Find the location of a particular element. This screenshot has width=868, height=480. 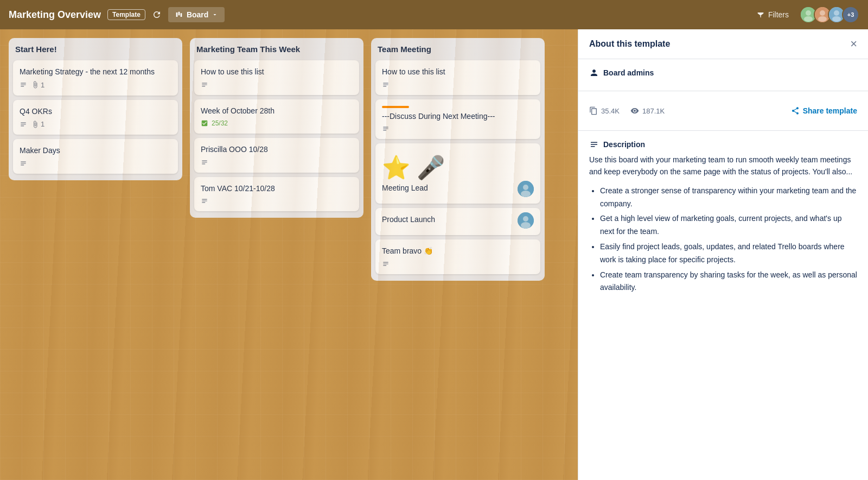

stats-row: 35.4K 187.1K Share template is located at coordinates (723, 111).